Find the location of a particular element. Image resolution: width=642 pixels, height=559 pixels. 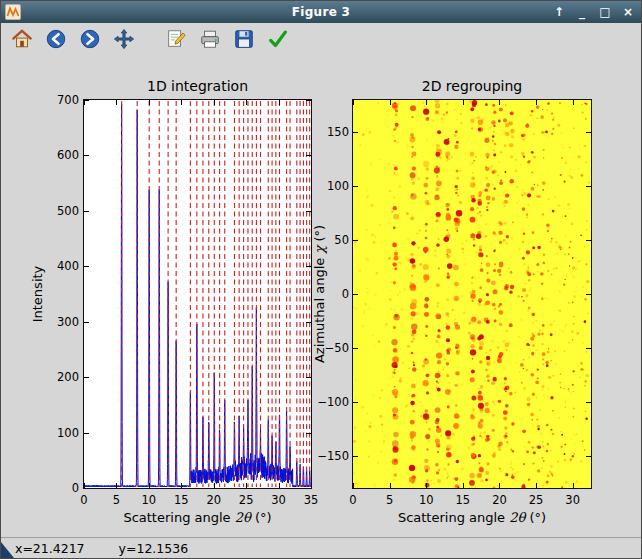

tick-label: −150 is located at coordinates (333, 456).